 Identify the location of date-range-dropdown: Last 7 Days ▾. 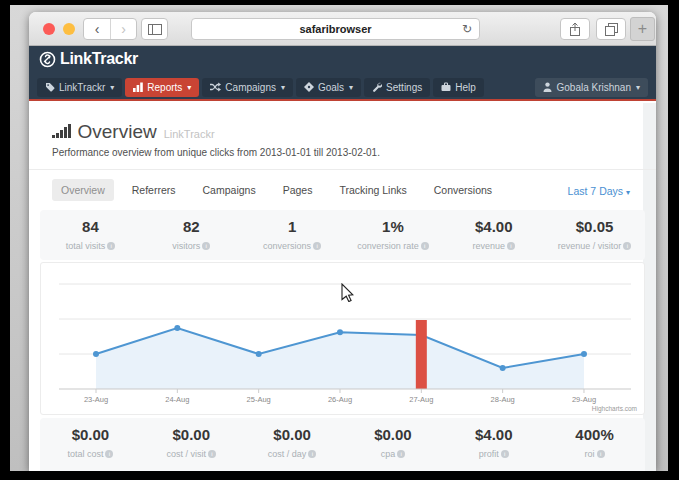
(599, 191).